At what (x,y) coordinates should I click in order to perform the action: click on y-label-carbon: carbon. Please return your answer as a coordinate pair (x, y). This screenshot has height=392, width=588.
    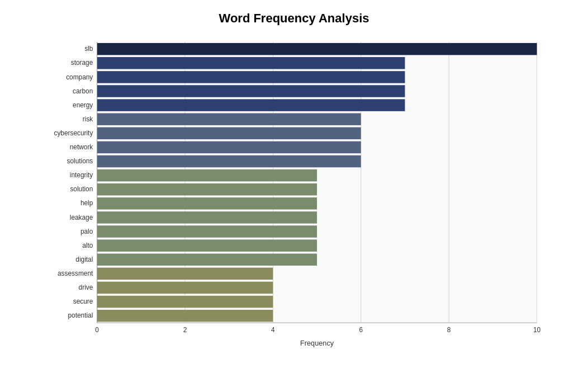
    Looking at the image, I should click on (83, 91).